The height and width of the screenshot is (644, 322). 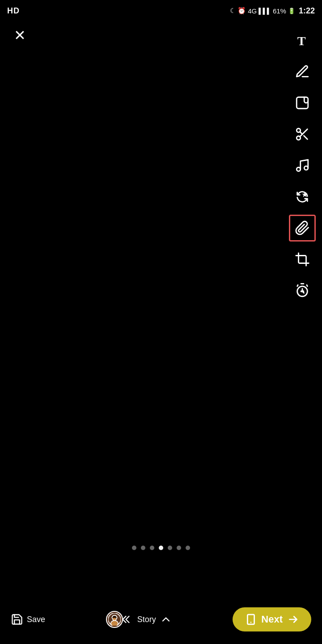 I want to click on next-label: Next, so click(x=272, y=619).